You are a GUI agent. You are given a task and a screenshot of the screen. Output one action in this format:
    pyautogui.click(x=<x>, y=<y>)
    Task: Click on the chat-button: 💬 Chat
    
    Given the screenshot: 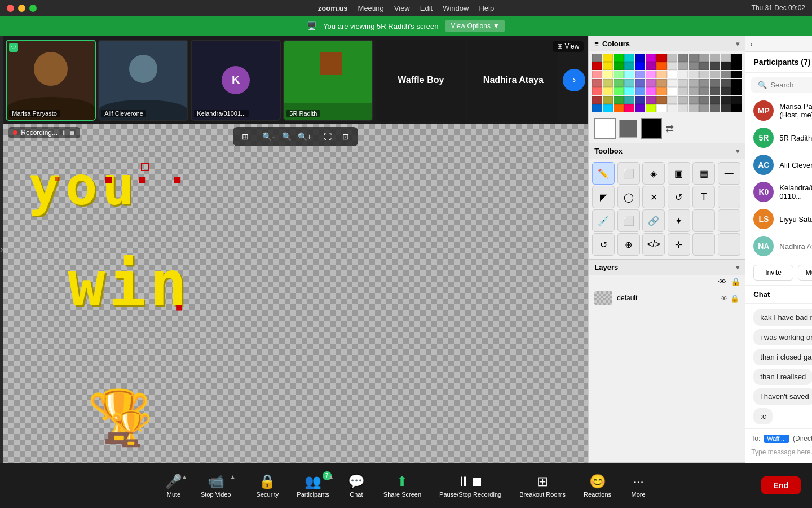 What is the action you would take?
    pyautogui.click(x=356, y=485)
    